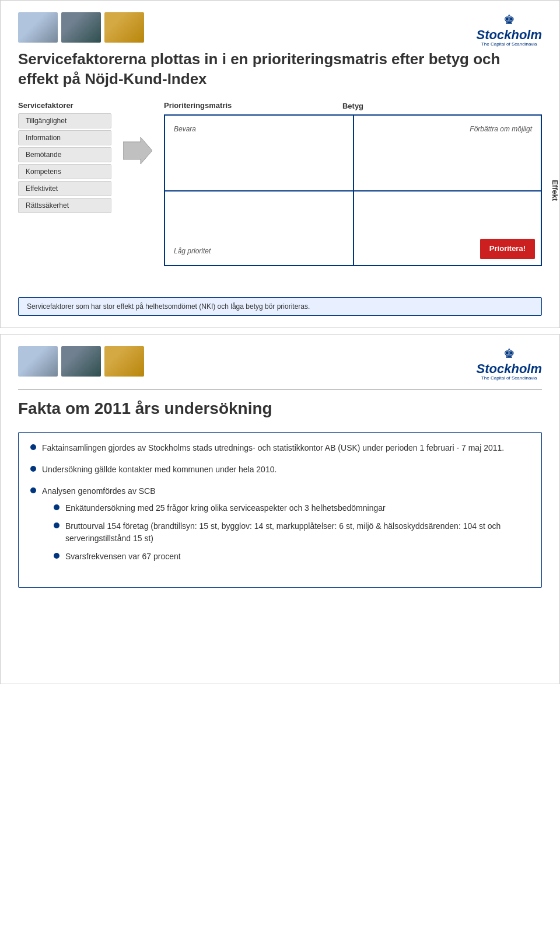 Image resolution: width=560 pixels, height=951 pixels. Describe the element at coordinates (509, 20) in the screenshot. I see `crown-icon: ♚` at that location.